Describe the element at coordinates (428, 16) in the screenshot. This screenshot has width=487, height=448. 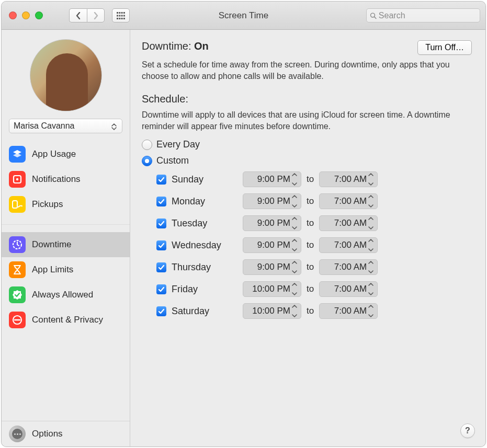
I see `search-input` at that location.